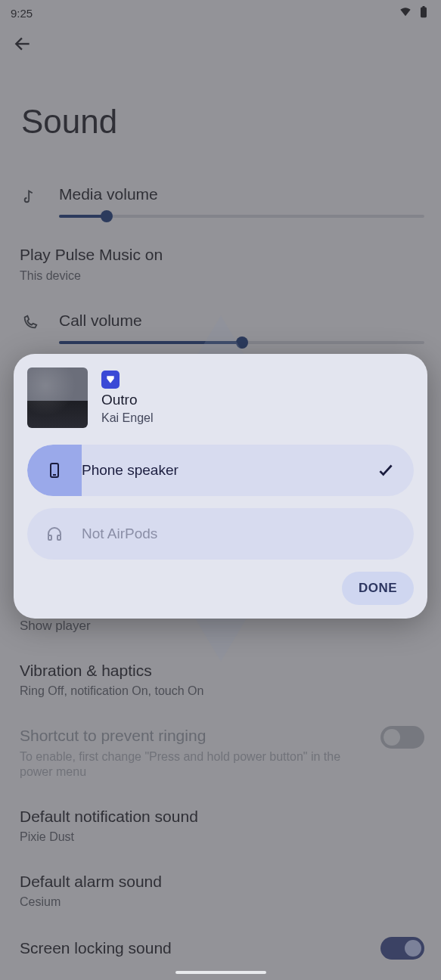 This screenshot has width=441, height=980. What do you see at coordinates (239, 534) in the screenshot?
I see `output-label: Not AirPods` at bounding box center [239, 534].